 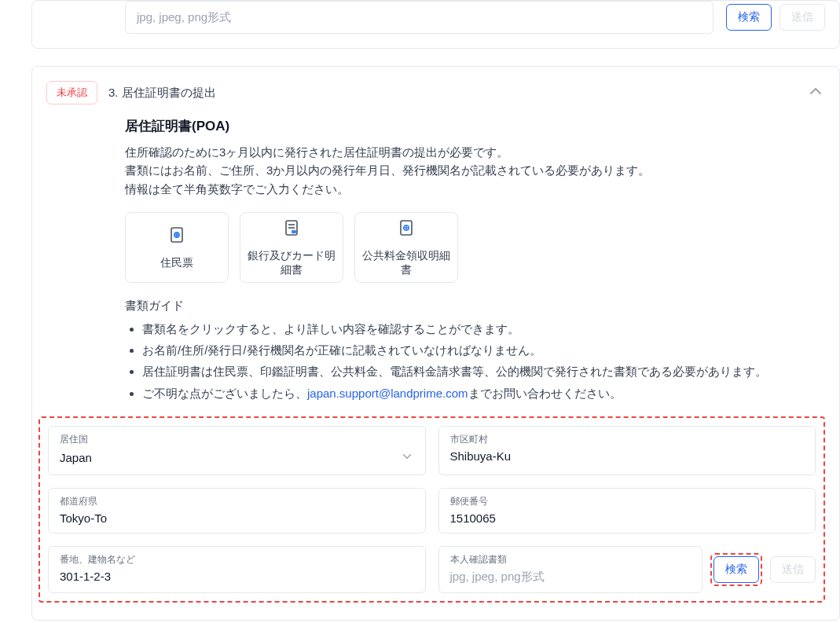 I want to click on upload-cell: 本人確認書類 jpg, jpeg, png形式 検索 送信, so click(x=627, y=570).